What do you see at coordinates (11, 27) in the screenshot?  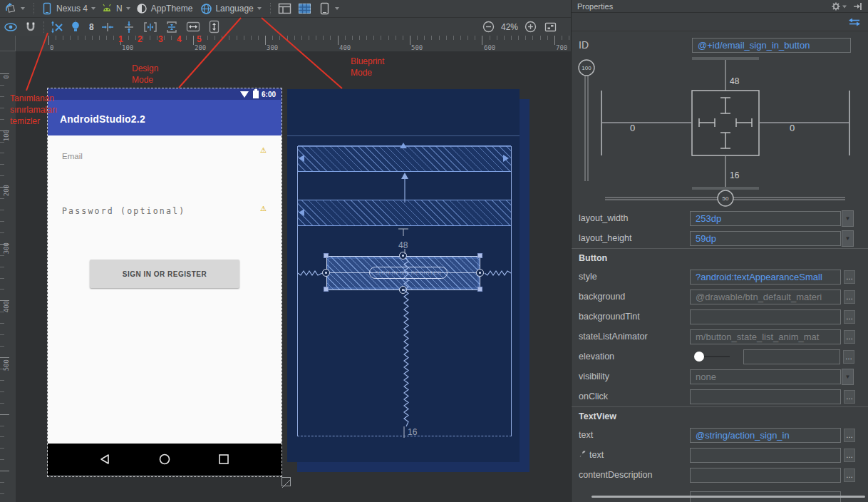 I see `show-constraints-eye-icon` at bounding box center [11, 27].